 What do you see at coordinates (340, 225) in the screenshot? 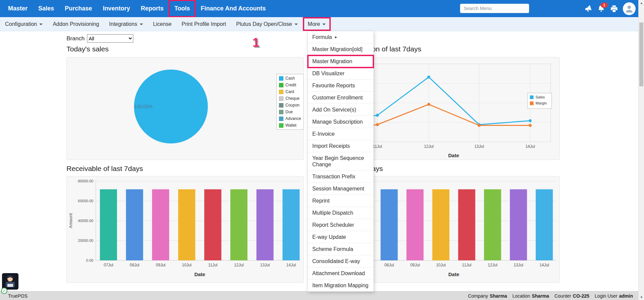
I see `dropdown-item-report-scheduler: Report Scheduler` at bounding box center [340, 225].